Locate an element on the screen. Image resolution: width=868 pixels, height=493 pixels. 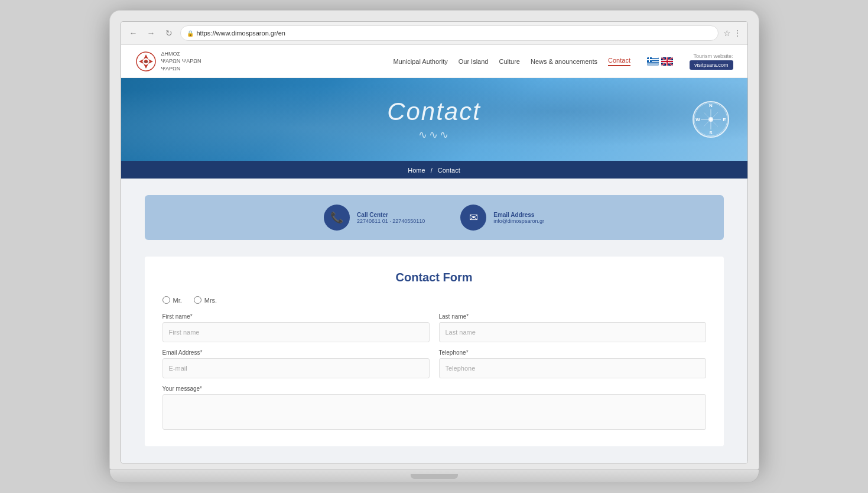
svg-text: W is located at coordinates (698, 119).